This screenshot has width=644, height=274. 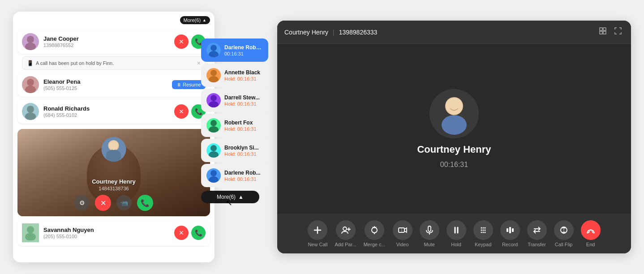 What do you see at coordinates (244, 79) in the screenshot?
I see `queue-status-0: Hold: 00:16:31` at bounding box center [244, 79].